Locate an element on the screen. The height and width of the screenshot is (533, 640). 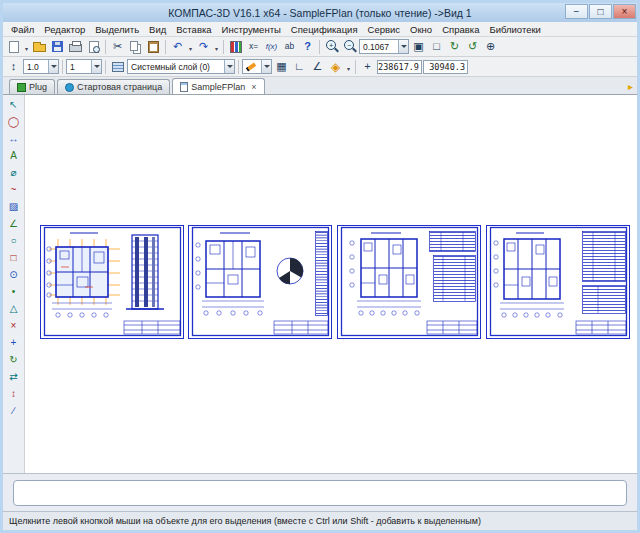
menu-window: Окно is located at coordinates (421, 30).